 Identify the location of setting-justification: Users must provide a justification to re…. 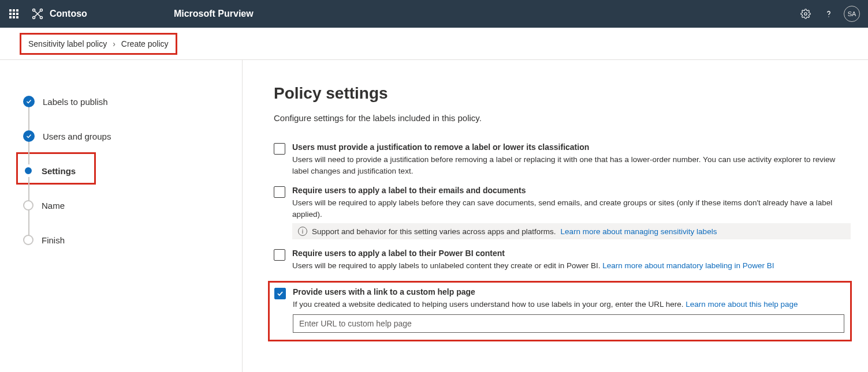
(562, 159).